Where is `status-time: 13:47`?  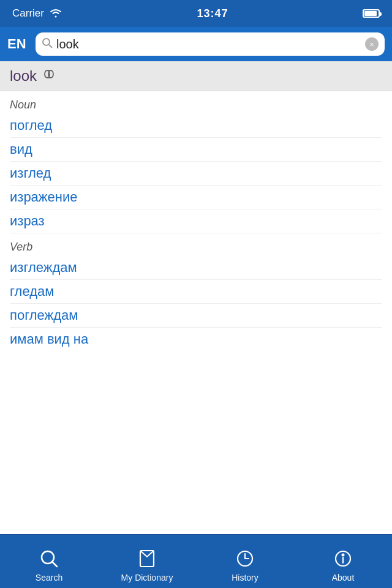 status-time: 13:47 is located at coordinates (212, 13).